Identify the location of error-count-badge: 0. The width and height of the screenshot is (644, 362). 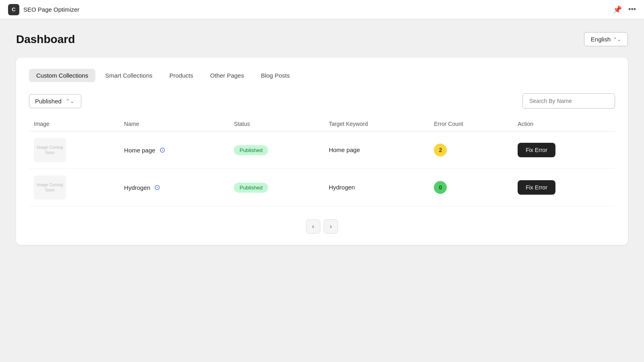
(440, 187).